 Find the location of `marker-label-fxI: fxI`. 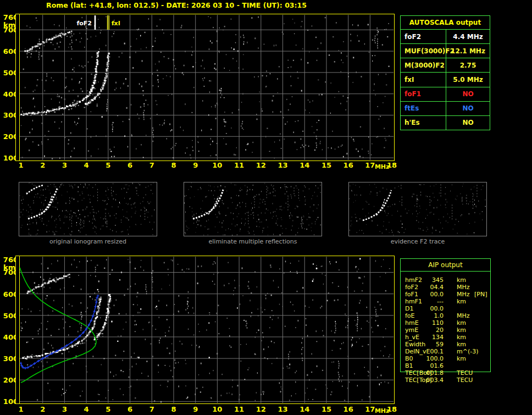

marker-label-fxI: fxI is located at coordinates (116, 23).